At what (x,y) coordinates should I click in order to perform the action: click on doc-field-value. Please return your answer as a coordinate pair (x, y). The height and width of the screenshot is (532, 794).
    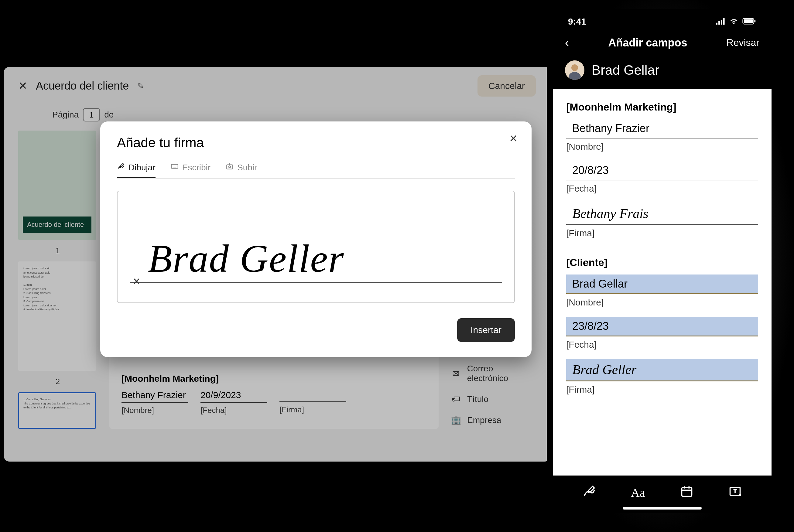
    Looking at the image, I should click on (313, 396).